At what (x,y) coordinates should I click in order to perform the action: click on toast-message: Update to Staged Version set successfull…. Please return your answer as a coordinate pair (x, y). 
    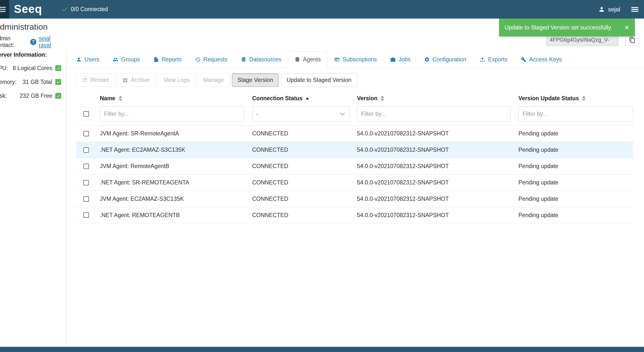
    Looking at the image, I should click on (558, 27).